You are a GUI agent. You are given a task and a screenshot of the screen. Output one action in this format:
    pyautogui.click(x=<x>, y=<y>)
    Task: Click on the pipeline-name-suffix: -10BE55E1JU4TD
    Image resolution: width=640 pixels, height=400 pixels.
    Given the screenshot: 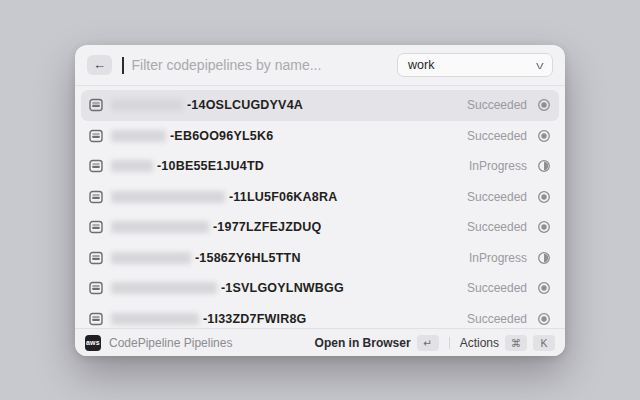 What is the action you would take?
    pyautogui.click(x=309, y=166)
    